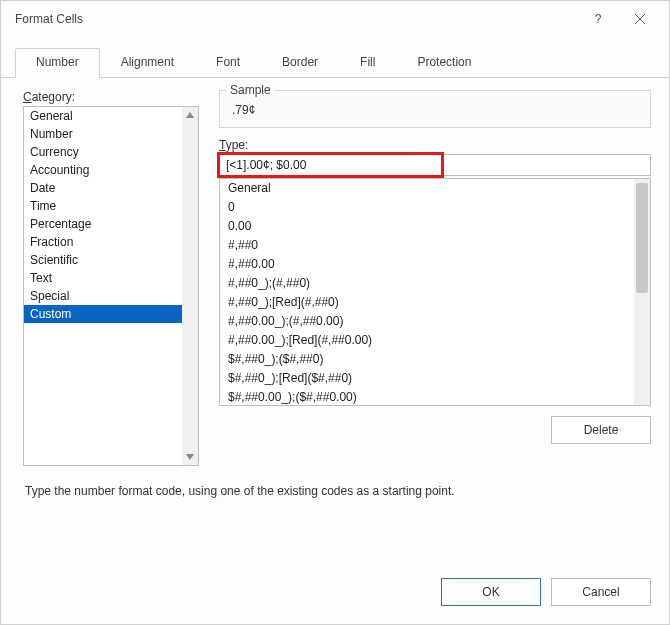 The width and height of the screenshot is (670, 625). What do you see at coordinates (427, 246) in the screenshot?
I see `list-item: #,##0` at bounding box center [427, 246].